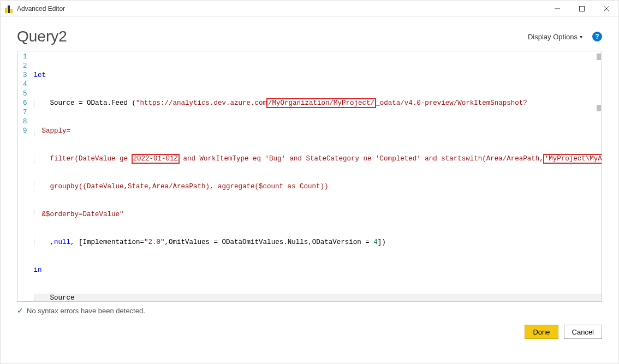 This screenshot has width=619, height=364. I want to click on header: Query2 Display Options ▾ ?, so click(310, 34).